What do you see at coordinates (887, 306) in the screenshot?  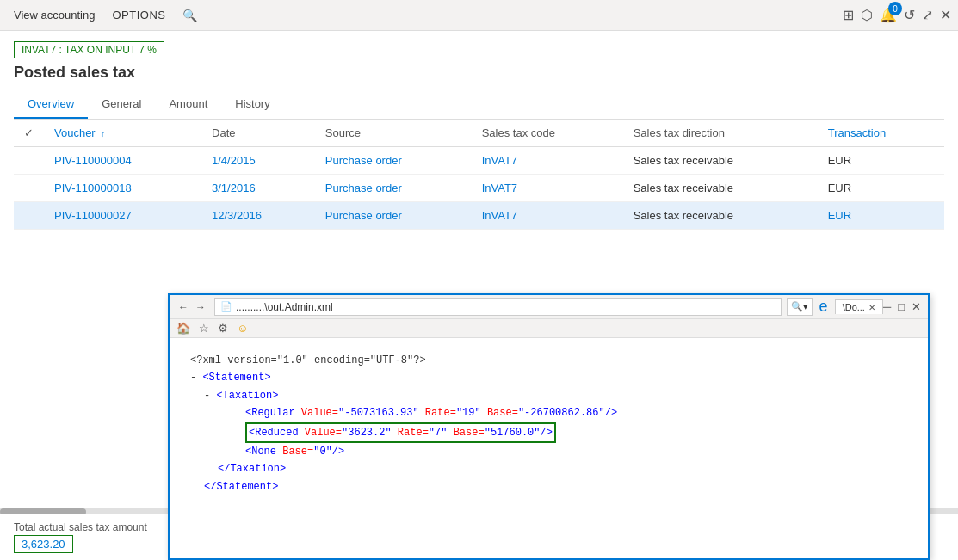 I see `minimize-button: ─` at bounding box center [887, 306].